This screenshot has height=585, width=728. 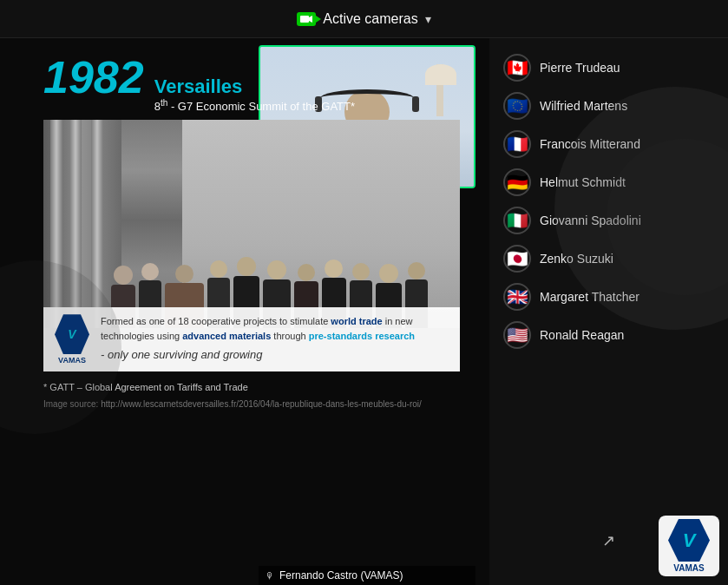 What do you see at coordinates (517, 335) in the screenshot?
I see `flag-icon: 🇺🇸` at bounding box center [517, 335].